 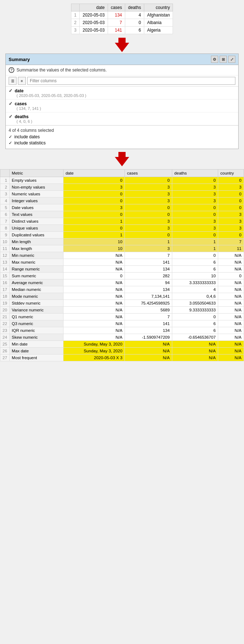 What do you see at coordinates (122, 30) in the screenshot?
I see `table-row: 3 2020-05-03 141 6 Algeria` at bounding box center [122, 30].